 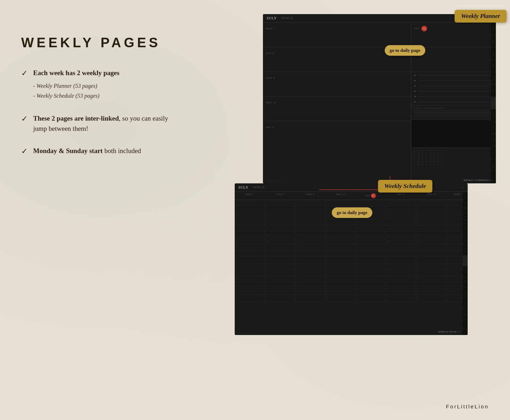 What do you see at coordinates (462, 188) in the screenshot?
I see `lower-icon-arrows: ↔` at bounding box center [462, 188].